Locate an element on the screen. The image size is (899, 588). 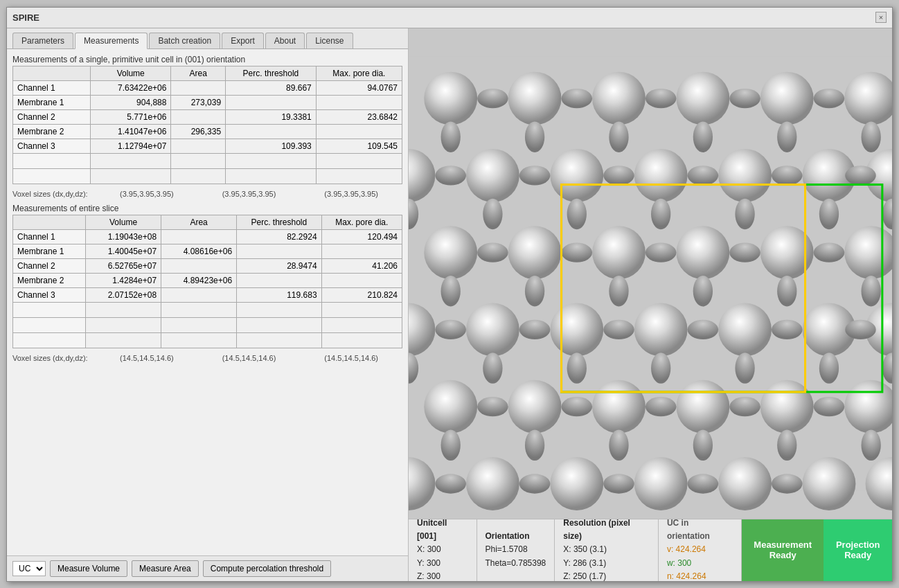
slice-row-perc is located at coordinates (280, 251).